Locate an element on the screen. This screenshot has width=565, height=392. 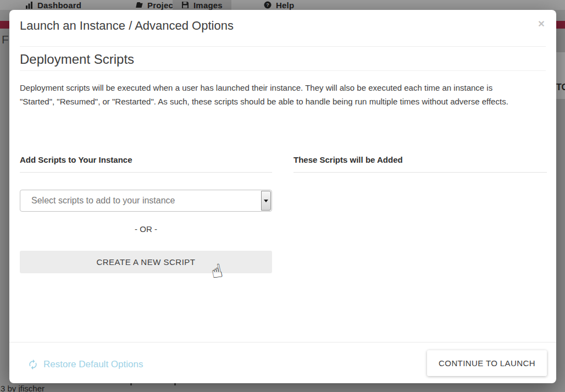
or-separator: - OR - is located at coordinates (146, 229).